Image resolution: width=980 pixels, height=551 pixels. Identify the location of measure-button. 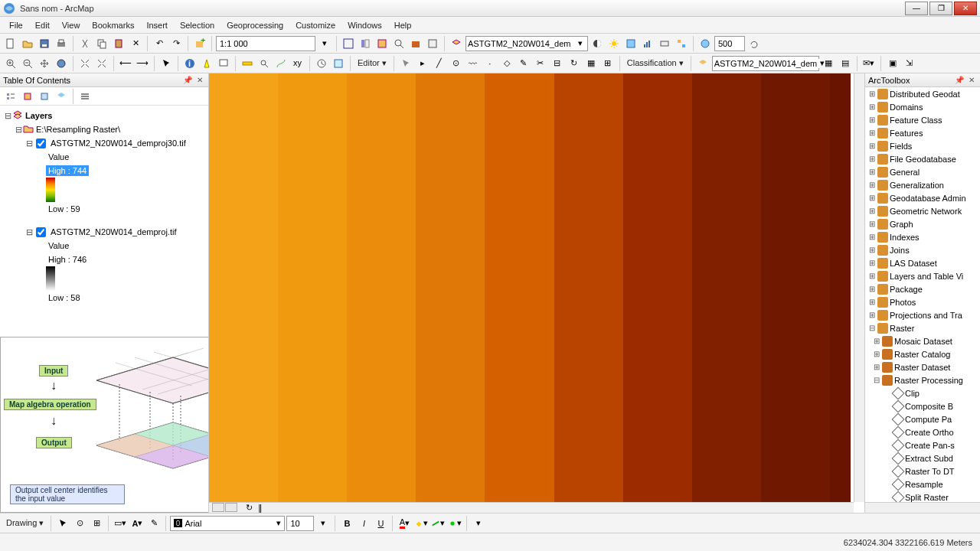
(247, 64).